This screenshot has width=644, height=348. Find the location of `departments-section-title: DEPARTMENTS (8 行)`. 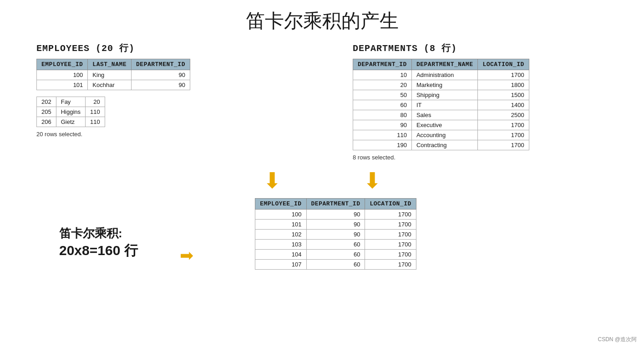

departments-section-title: DEPARTMENTS (8 行) is located at coordinates (480, 48).